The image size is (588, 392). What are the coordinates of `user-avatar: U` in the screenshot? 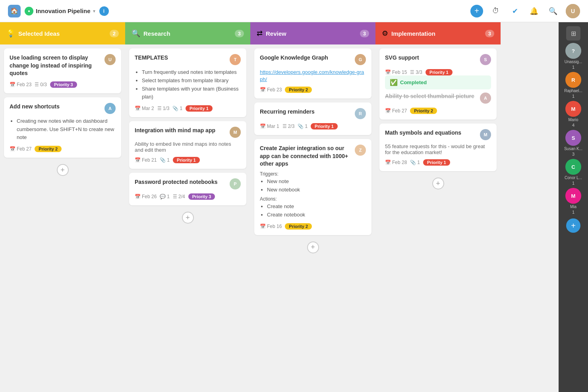 It's located at (573, 11).